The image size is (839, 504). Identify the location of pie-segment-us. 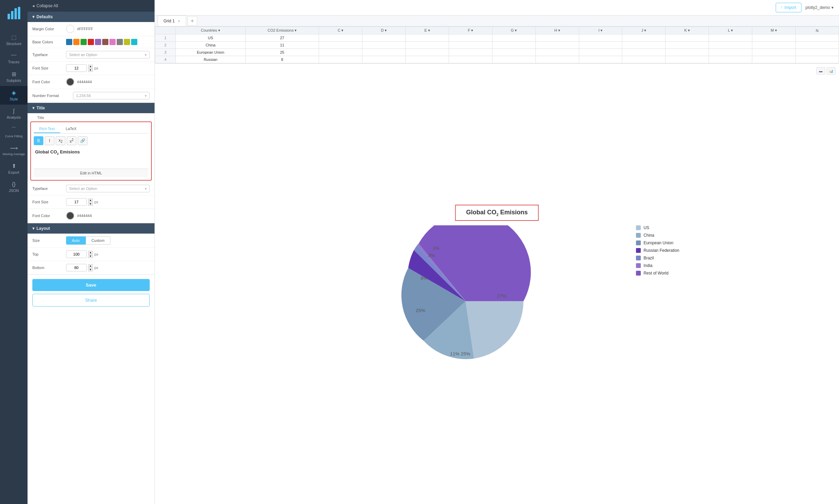
(495, 330).